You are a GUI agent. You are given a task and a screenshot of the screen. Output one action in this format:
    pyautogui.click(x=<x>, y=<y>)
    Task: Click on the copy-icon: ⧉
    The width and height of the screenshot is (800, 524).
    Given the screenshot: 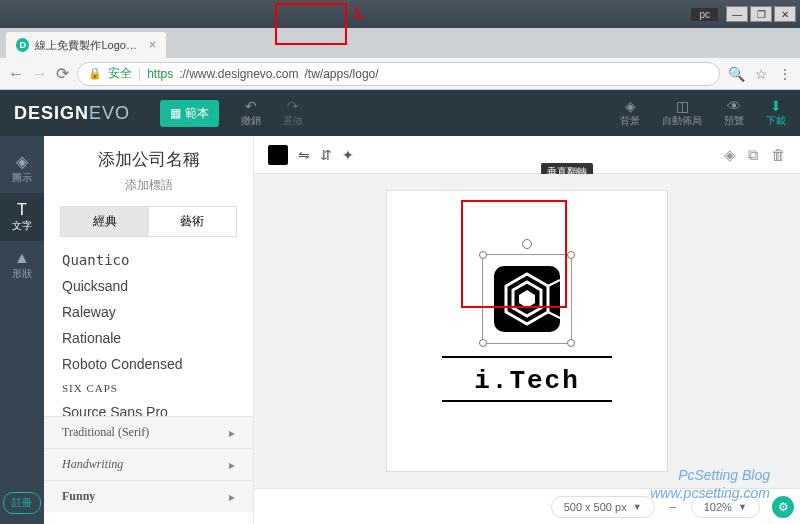 What is the action you would take?
    pyautogui.click(x=754, y=155)
    